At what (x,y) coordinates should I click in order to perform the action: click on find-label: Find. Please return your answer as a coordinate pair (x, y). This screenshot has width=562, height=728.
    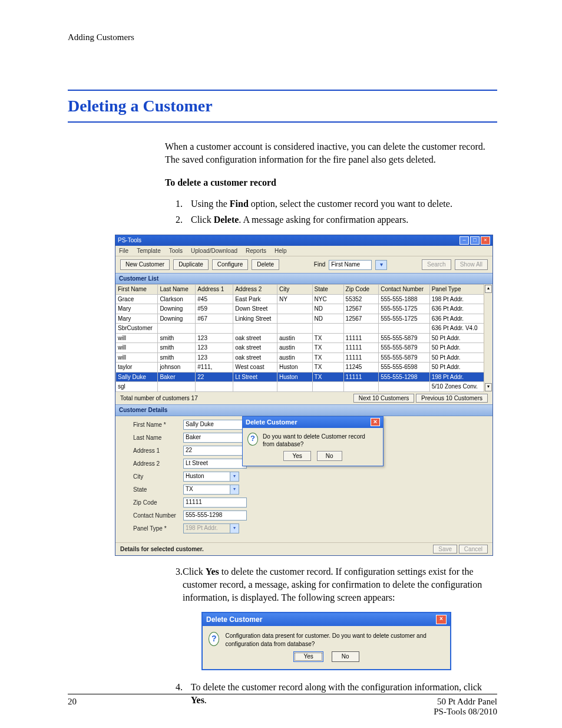
    Looking at the image, I should click on (319, 265).